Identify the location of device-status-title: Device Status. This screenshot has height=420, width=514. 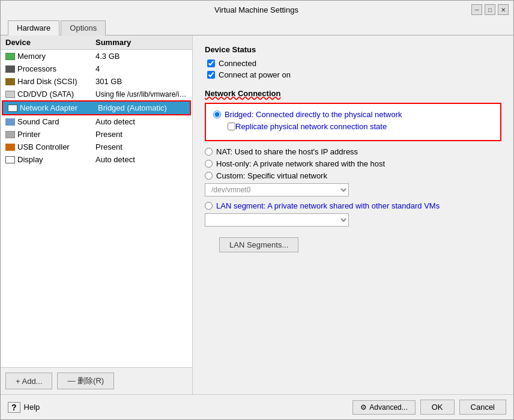
(353, 49).